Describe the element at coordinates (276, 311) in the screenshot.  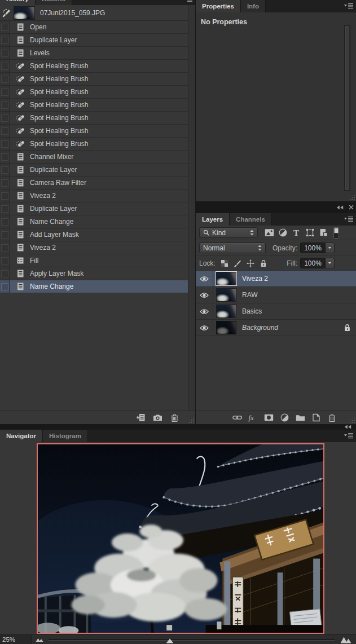
I see `layer-row: Basics` at that location.